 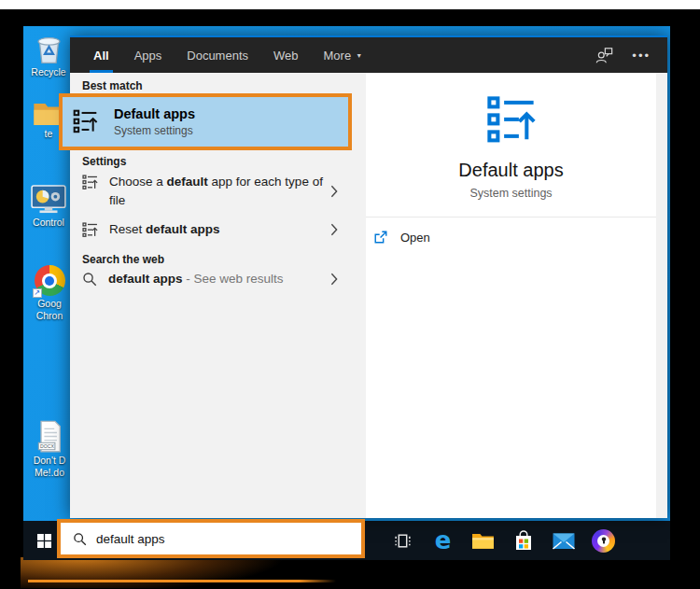 What do you see at coordinates (49, 134) in the screenshot?
I see `desktop-icon-label: te` at bounding box center [49, 134].